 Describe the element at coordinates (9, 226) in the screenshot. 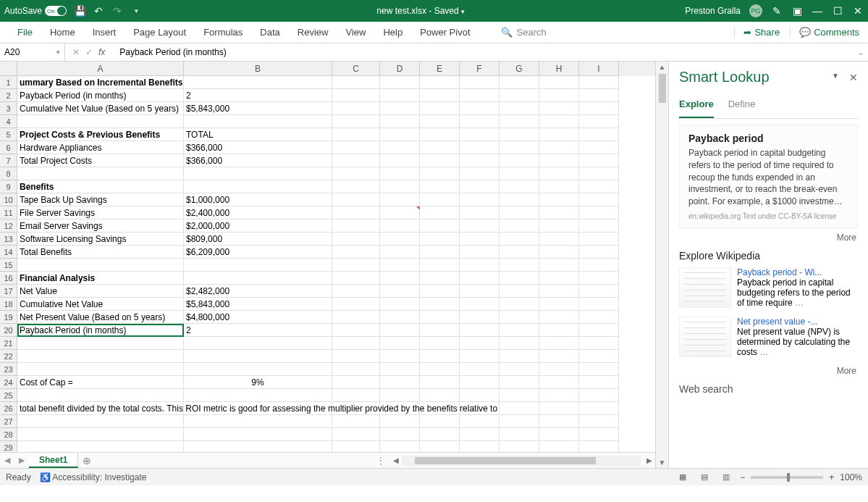

I see `row-header: 12` at that location.